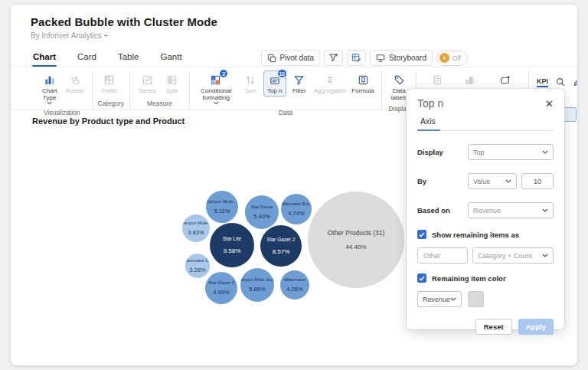  I want to click on bubble-hibernator-l: Hibernator L...3.28%, so click(198, 266).